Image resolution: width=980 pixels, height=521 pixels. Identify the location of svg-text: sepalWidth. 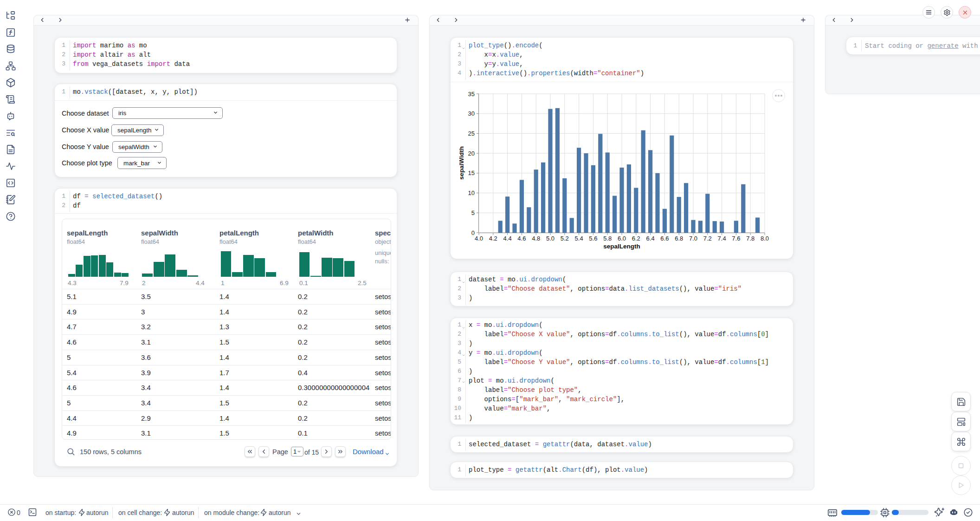
(461, 163).